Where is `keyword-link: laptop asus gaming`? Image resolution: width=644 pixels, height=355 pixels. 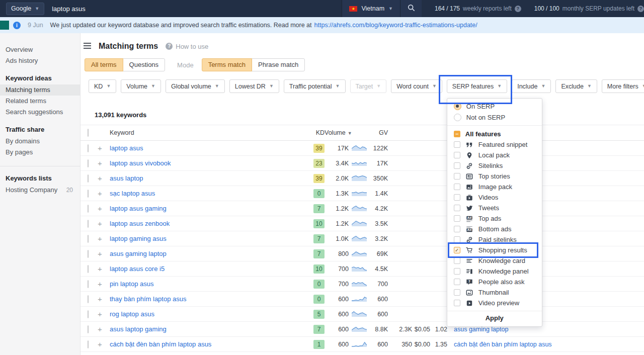
keyword-link: laptop asus gaming is located at coordinates (138, 208).